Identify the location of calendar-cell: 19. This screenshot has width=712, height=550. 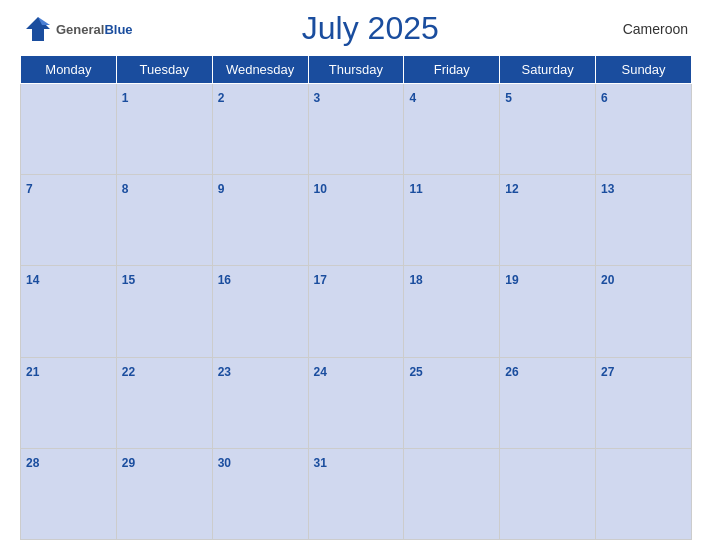
(548, 312).